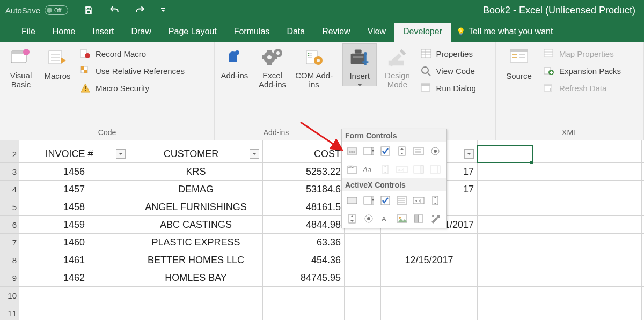  What do you see at coordinates (196, 207) in the screenshot?
I see `cell: ANGEL FURNISHINGS` at bounding box center [196, 207].